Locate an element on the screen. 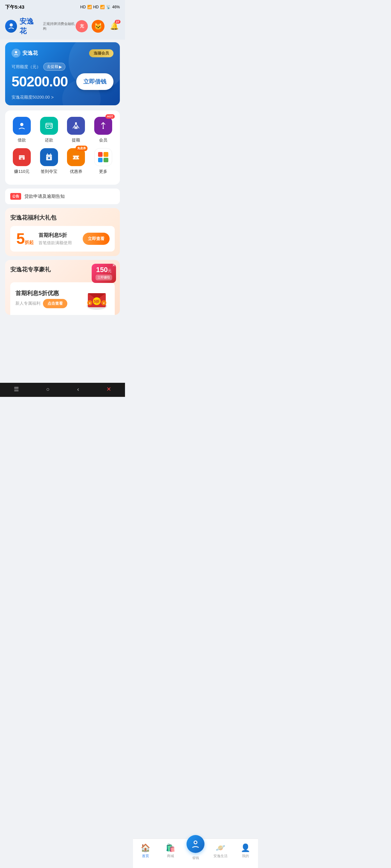 The width and height of the screenshot is (391, 868). status-bar: 下午5:43 HD 📶 HD 📶 📡 46% is located at coordinates (62, 7).